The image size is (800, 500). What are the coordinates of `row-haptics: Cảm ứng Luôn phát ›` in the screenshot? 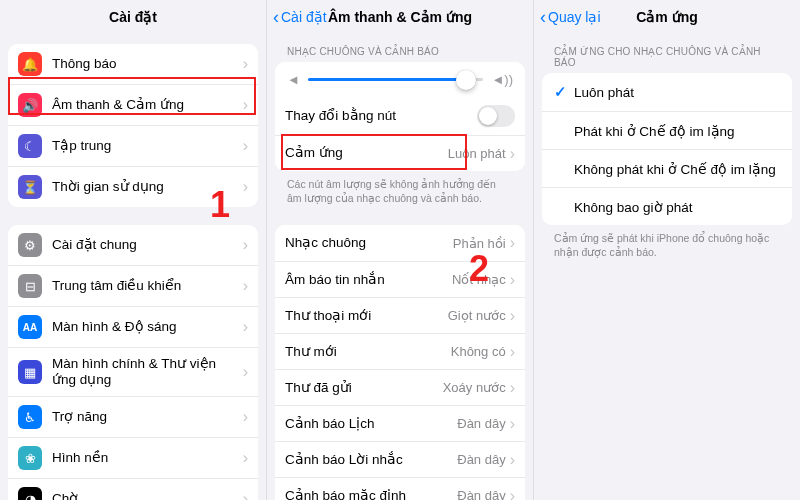 It's located at (400, 153).